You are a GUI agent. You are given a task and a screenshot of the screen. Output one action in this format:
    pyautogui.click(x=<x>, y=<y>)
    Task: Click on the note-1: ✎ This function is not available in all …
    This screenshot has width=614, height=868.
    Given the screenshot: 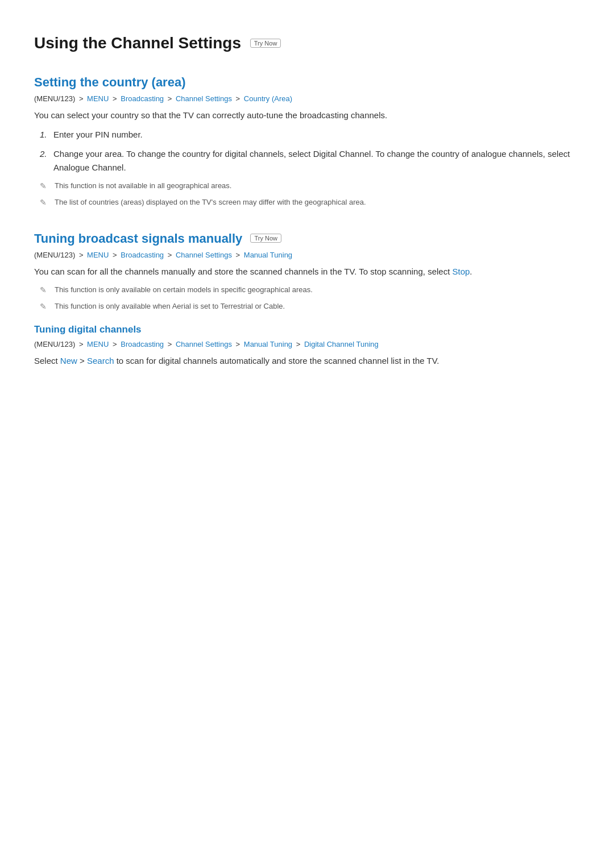 What is the action you would take?
    pyautogui.click(x=310, y=186)
    